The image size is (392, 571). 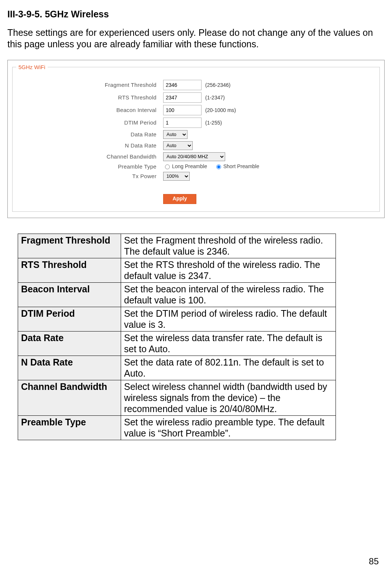 What do you see at coordinates (196, 85) in the screenshot?
I see `row-fragment-threshold: Fragment Threshold (256-2346)` at bounding box center [196, 85].